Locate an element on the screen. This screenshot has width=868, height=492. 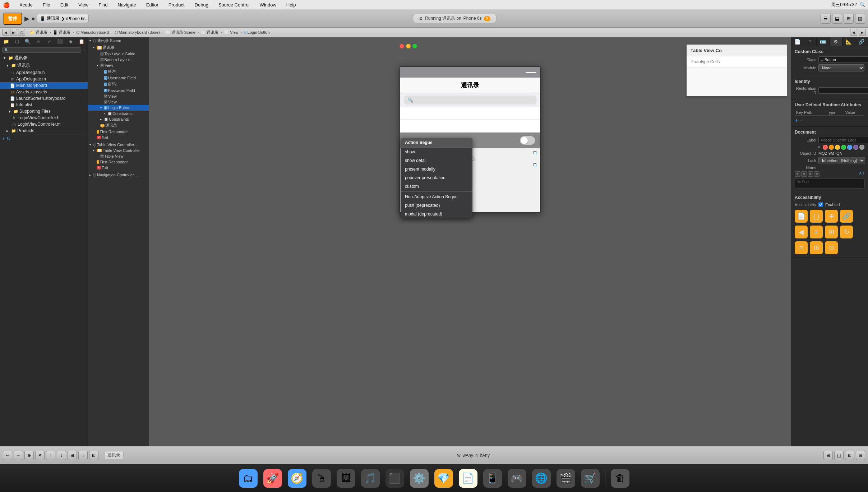
menu-source-control: Source Control is located at coordinates (234, 5).